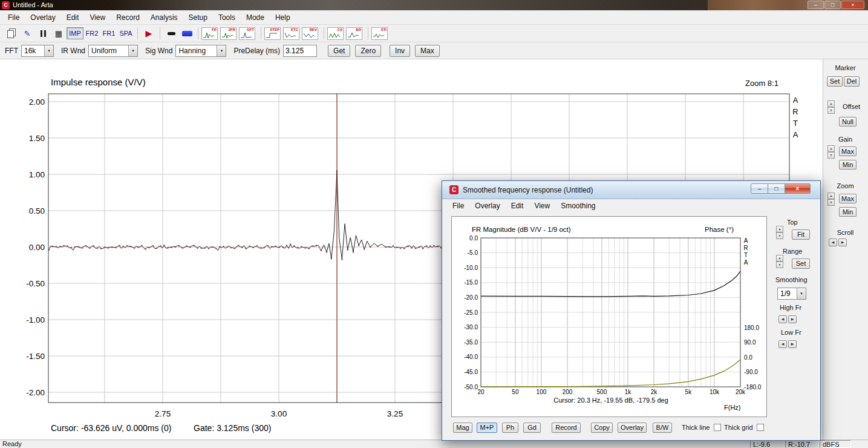 This screenshot has width=868, height=448. Describe the element at coordinates (752, 387) in the screenshot. I see `svg-text: -180.0` at that location.